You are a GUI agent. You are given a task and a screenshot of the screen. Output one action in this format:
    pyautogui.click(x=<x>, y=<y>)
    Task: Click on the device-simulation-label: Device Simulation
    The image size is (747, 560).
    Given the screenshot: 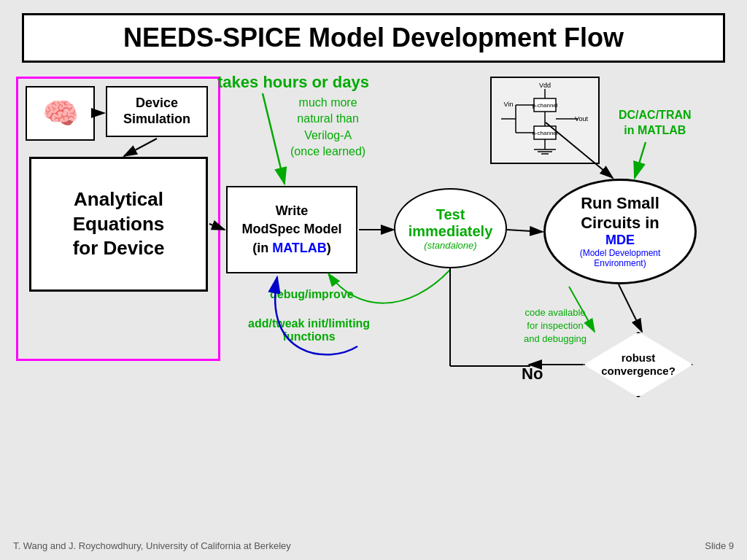 What is the action you would take?
    pyautogui.click(x=157, y=111)
    